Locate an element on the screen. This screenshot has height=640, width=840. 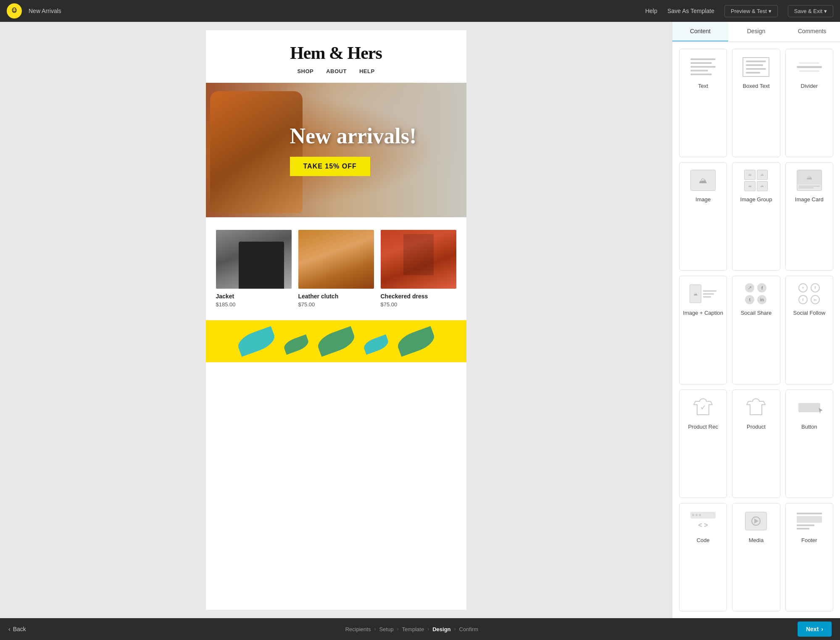
block-product-label: Product is located at coordinates (756, 427).